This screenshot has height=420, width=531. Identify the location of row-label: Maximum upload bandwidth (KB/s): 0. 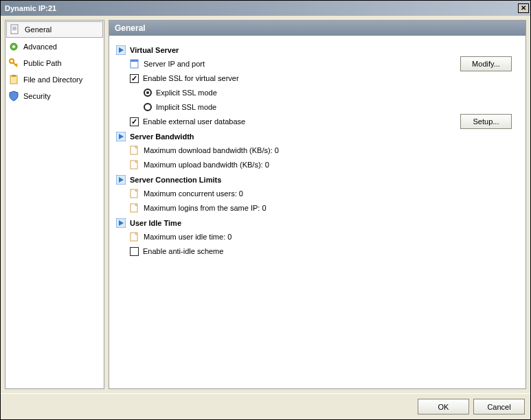
(206, 165).